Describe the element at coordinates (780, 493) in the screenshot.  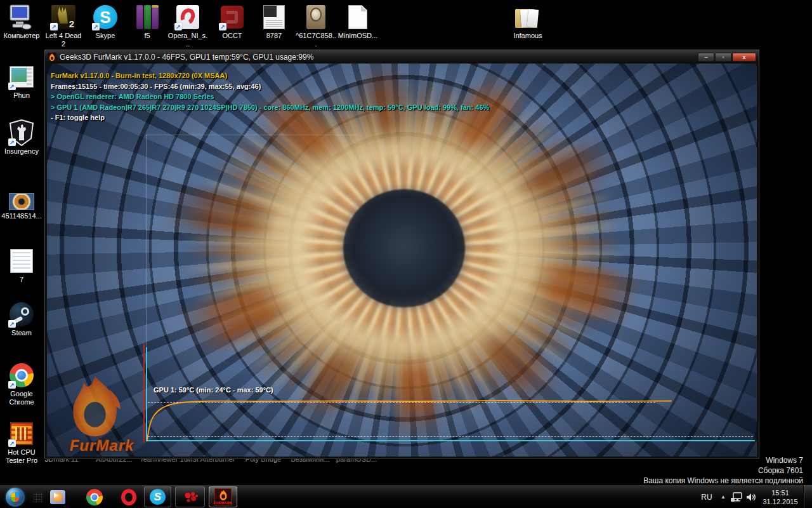
I see `tray-time: 15:51` at that location.